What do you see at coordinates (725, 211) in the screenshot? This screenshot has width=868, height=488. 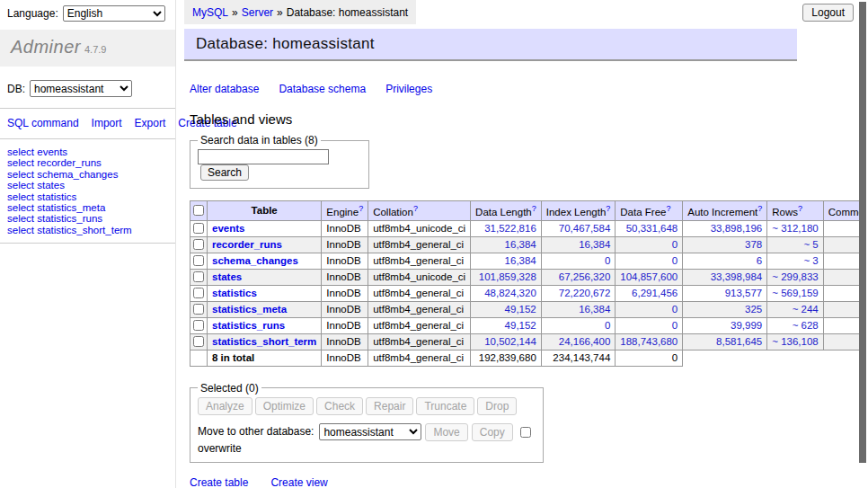 I see `column-header-auto-increment: Auto Increment?` at bounding box center [725, 211].